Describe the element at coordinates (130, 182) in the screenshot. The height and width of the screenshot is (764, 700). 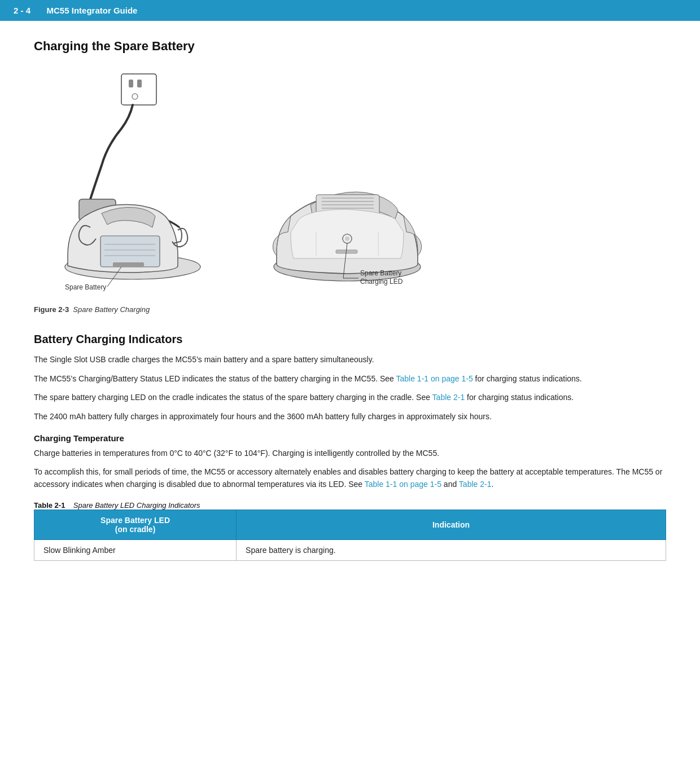
I see `figure-left: Spare Battery` at that location.